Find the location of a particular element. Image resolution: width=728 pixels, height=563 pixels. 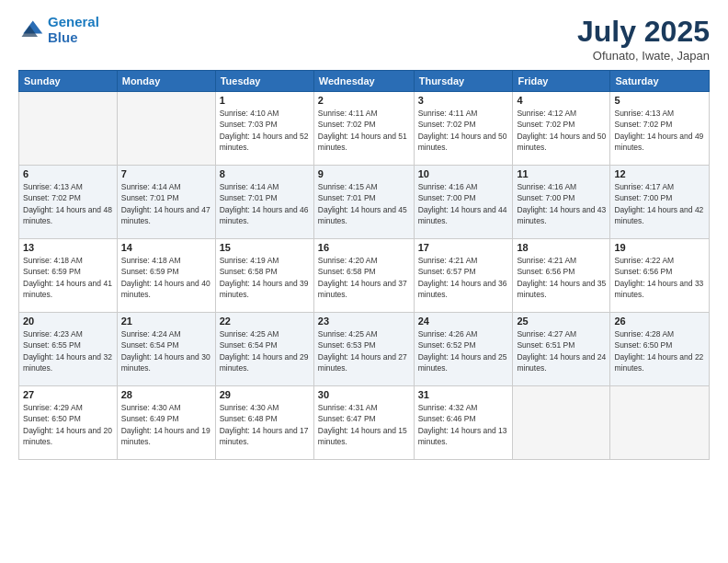

calendar-cell: 10Sunrise: 4:16 AM Sunset: 7:00 PM Dayli… is located at coordinates (463, 202).